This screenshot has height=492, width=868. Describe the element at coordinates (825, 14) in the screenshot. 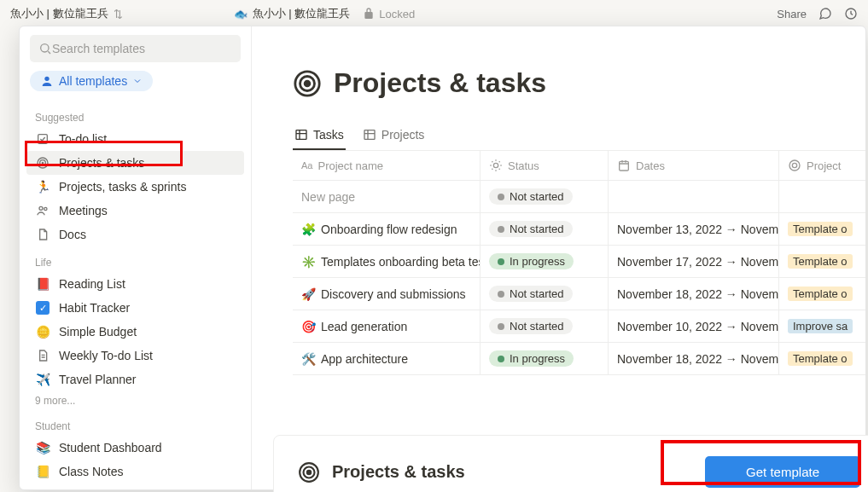

I see `comment-icon` at that location.